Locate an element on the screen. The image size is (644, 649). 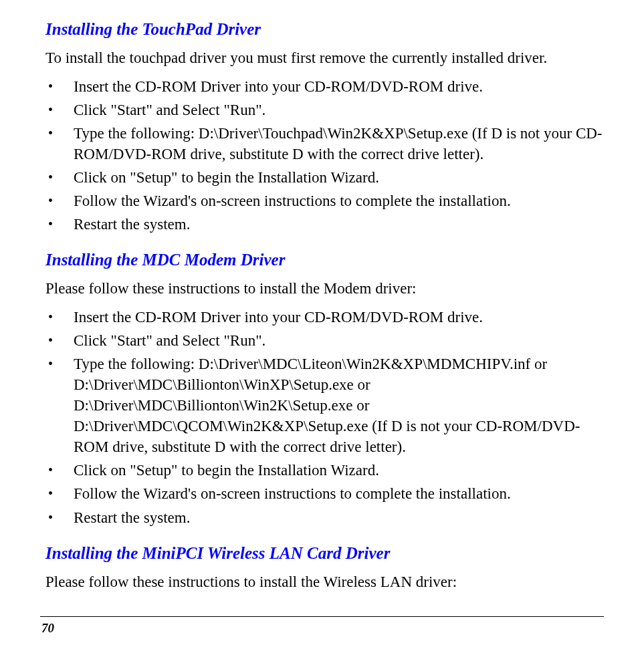
footer-divider is located at coordinates (322, 616).